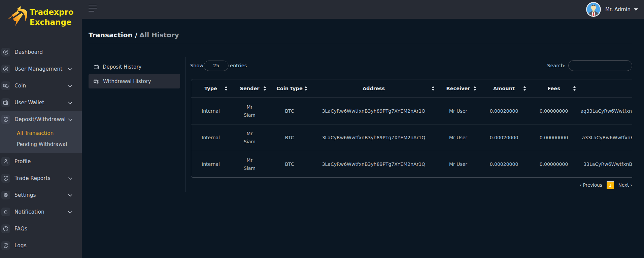 The width and height of the screenshot is (644, 258). What do you see at coordinates (41, 178) in the screenshot?
I see `sidebar-item-trade-reports: Trade Reports` at bounding box center [41, 178].